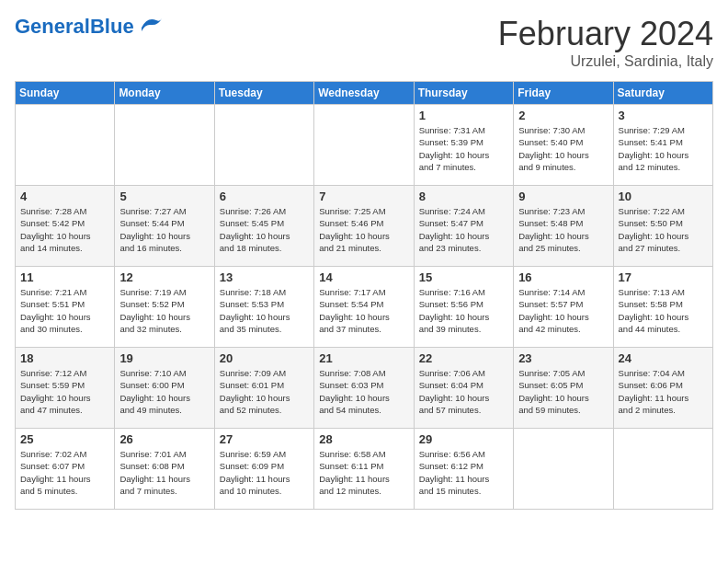  What do you see at coordinates (664, 230) in the screenshot?
I see `day-info: Sunrise: 7:22 AM Sunset: 5:50 PM Dayligh…` at bounding box center [664, 230].